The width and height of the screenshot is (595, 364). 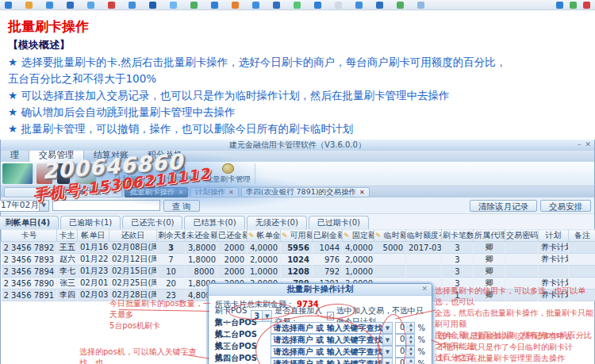 I want to click on table-row: 2 3456 7893赵六01月22日02月12日(周日)71,80002000…, so click(x=298, y=260).